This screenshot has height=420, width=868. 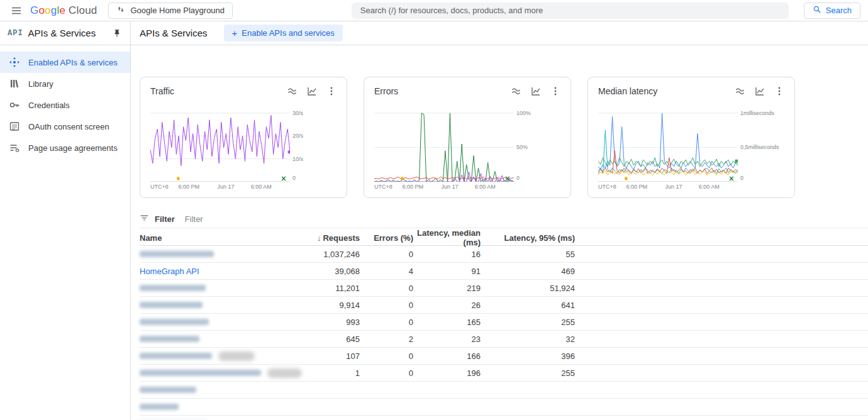 I want to click on library-icon, so click(x=14, y=84).